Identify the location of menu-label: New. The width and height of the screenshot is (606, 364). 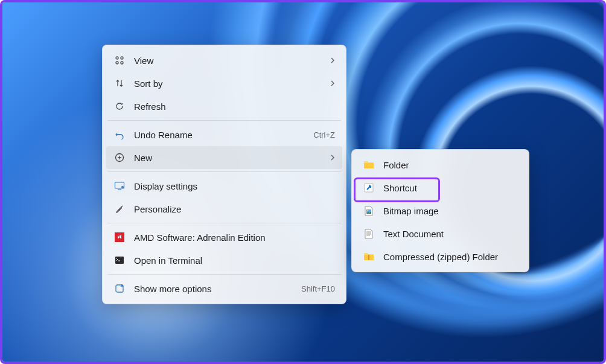
(229, 158).